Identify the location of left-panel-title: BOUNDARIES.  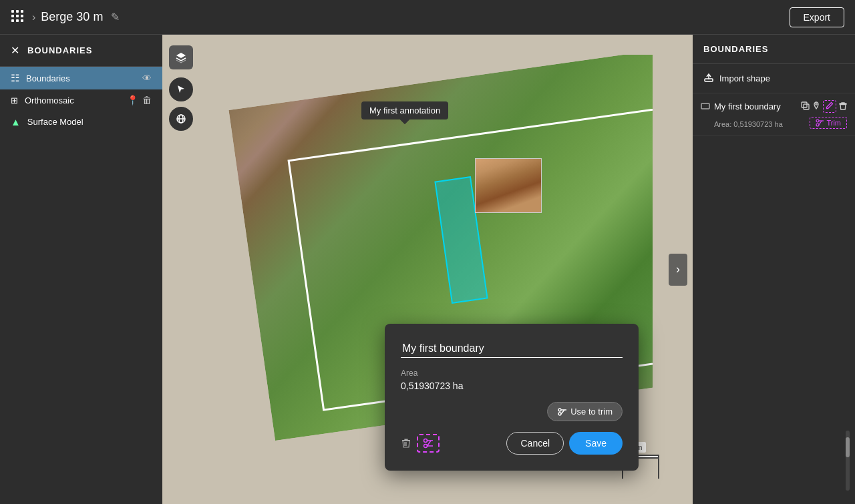
(60, 51).